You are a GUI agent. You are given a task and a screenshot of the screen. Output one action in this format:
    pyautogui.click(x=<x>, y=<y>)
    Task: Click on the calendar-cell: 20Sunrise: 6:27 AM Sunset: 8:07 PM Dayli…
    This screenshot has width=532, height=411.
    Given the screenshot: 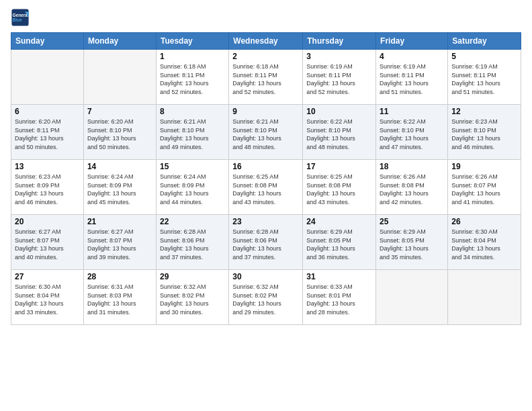 What is the action you would take?
    pyautogui.click(x=48, y=242)
    